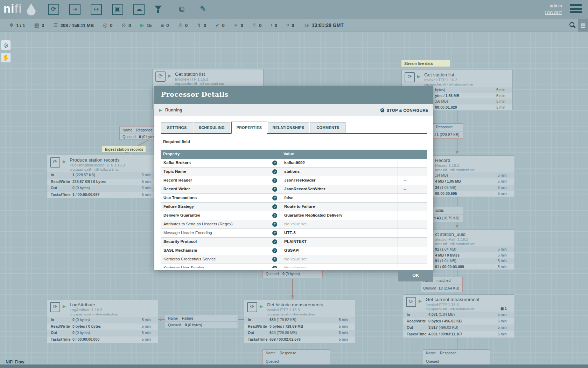 Image resolution: width=588 pixels, height=368 pixels. Describe the element at coordinates (103, 321) in the screenshot. I see `proc-logattribute: In0 (0 bytes)5 minRead/Write0 bytes / 0 …` at that location.